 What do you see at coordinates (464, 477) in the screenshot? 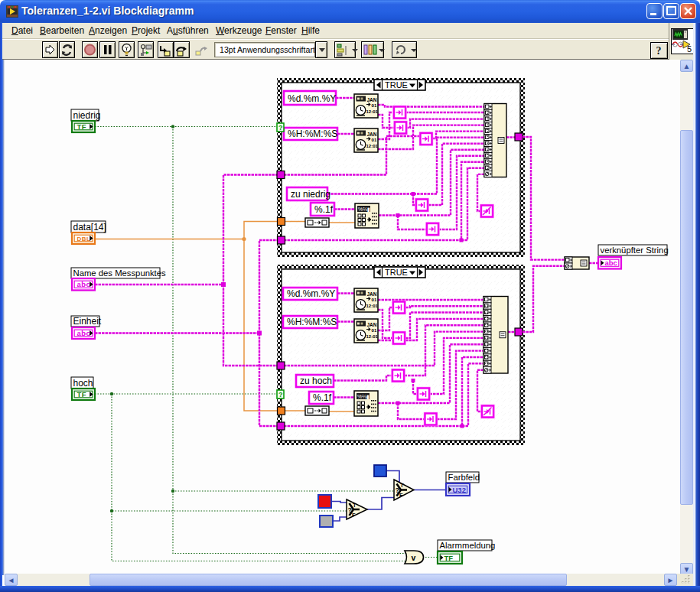
I see `svg-text: Farbfeld` at bounding box center [464, 477].